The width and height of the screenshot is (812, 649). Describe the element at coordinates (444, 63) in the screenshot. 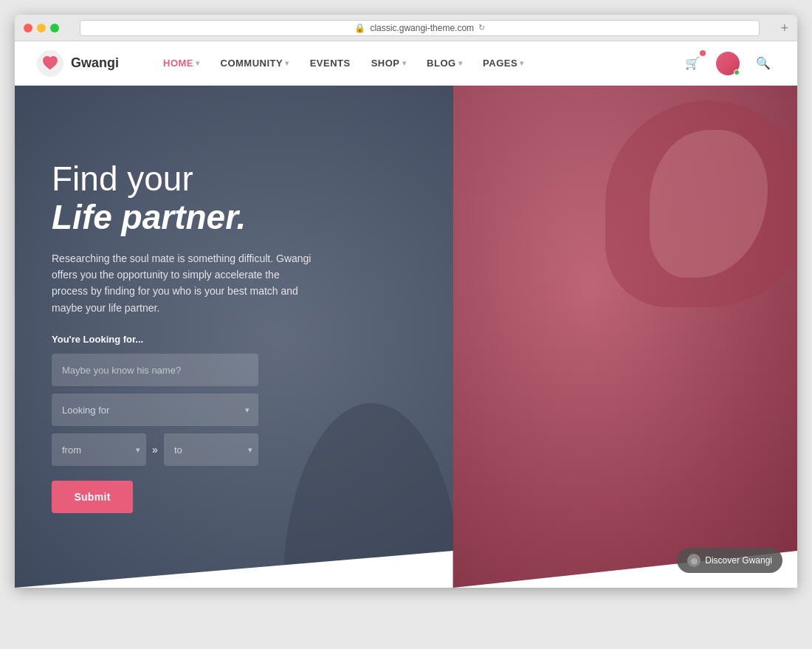

I see `nav-item-blog: BLOG ▾` at that location.